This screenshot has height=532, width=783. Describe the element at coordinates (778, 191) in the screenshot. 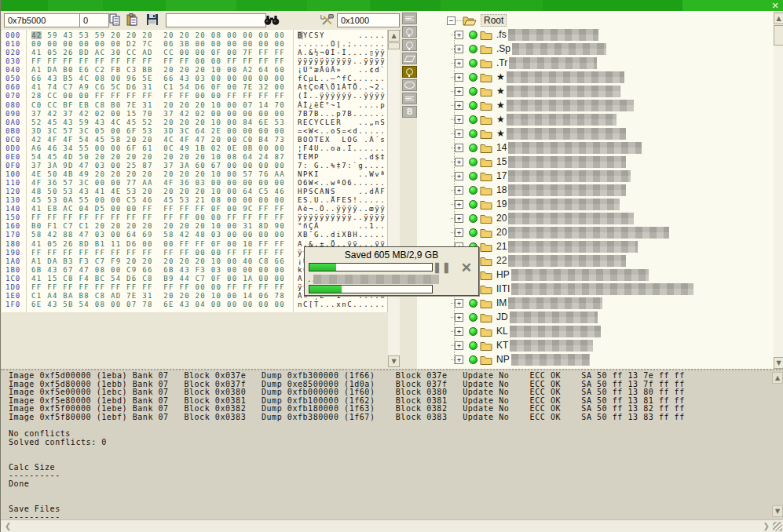

I see `tree-scrollbar` at that location.